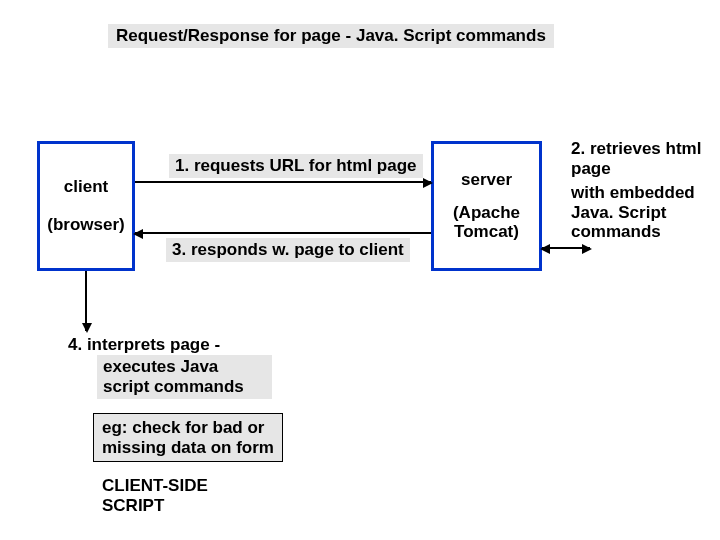  Describe the element at coordinates (86, 206) in the screenshot. I see `client-box: client (browser)` at that location.